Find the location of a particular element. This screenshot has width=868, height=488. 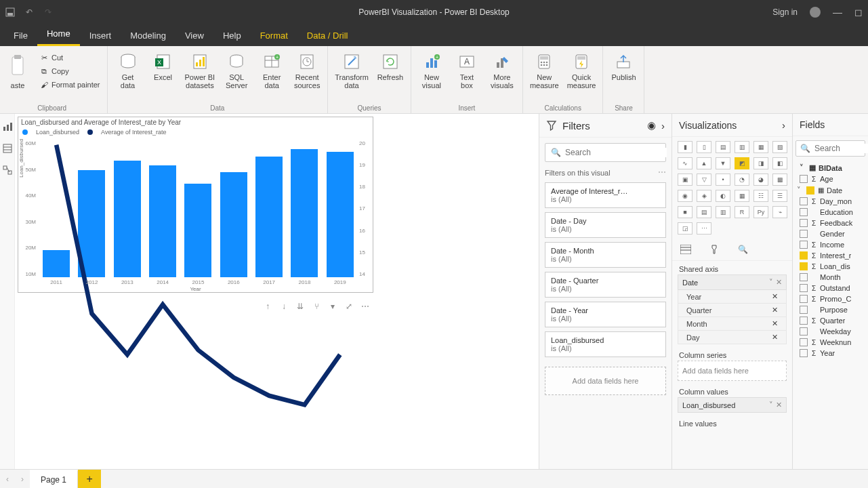

column-values-field: Loan_disbursed ˅ ✕ is located at coordinates (732, 405).